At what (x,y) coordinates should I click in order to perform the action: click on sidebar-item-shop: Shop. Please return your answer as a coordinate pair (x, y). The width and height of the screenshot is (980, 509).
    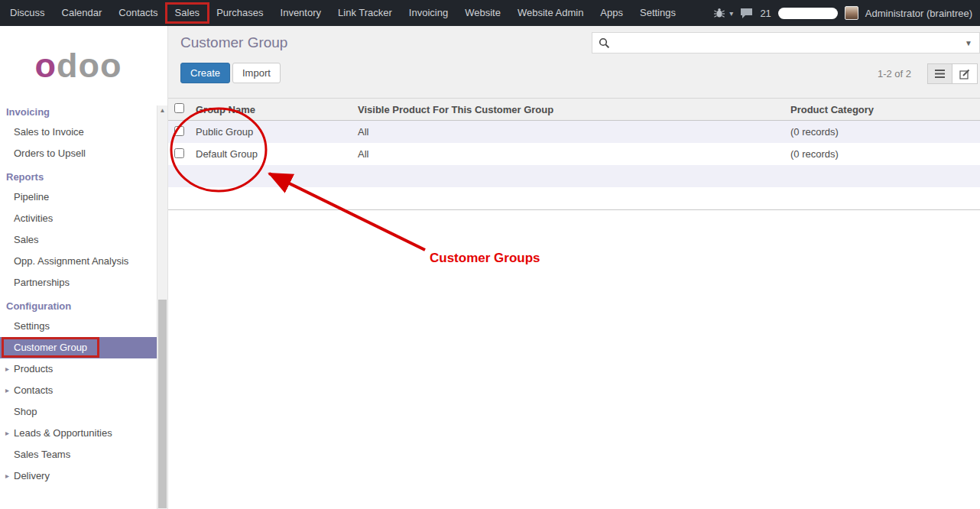
    Looking at the image, I should click on (79, 412).